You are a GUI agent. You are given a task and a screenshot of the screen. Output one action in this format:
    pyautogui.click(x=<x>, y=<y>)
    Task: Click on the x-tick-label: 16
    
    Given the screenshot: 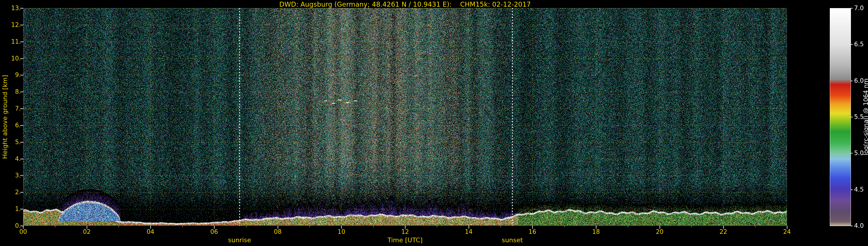 What is the action you would take?
    pyautogui.click(x=532, y=232)
    